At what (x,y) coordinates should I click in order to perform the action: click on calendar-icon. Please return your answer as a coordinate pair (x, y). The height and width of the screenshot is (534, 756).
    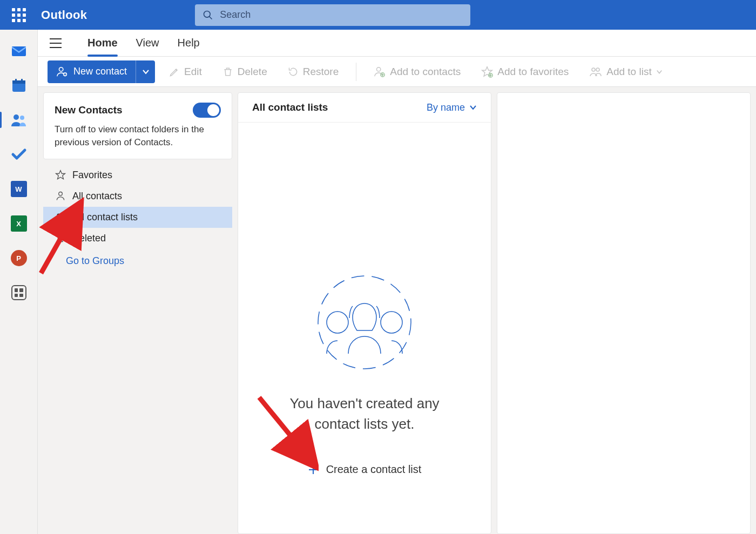
    Looking at the image, I should click on (19, 85).